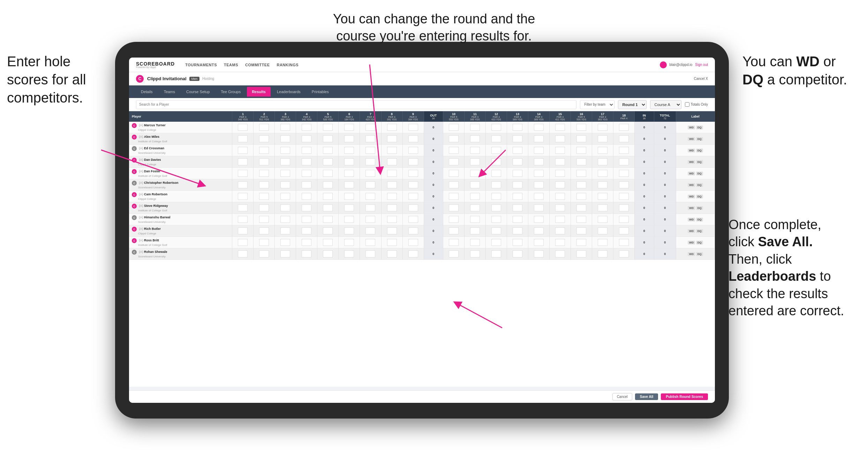  I want to click on hole-4-input, so click(307, 231).